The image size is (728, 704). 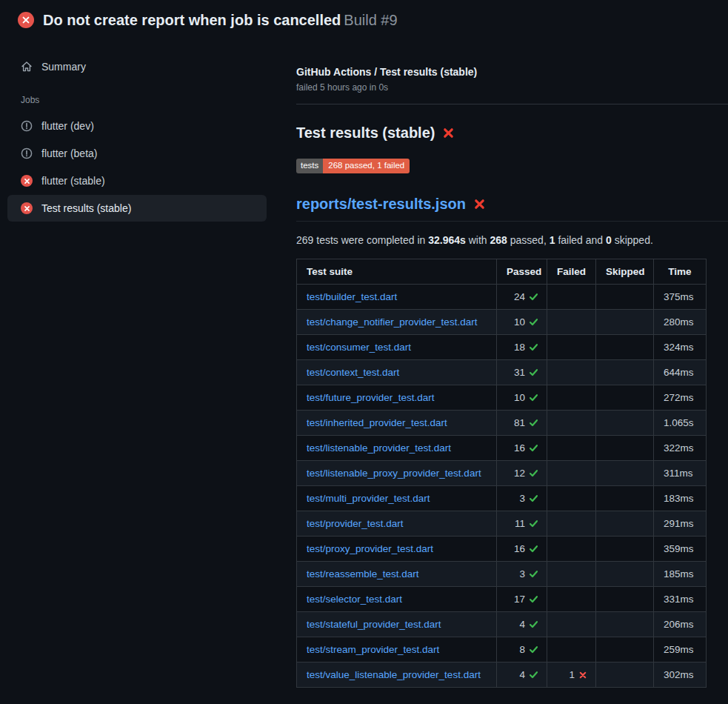 What do you see at coordinates (581, 240) in the screenshot?
I see `summary-text: failed and` at bounding box center [581, 240].